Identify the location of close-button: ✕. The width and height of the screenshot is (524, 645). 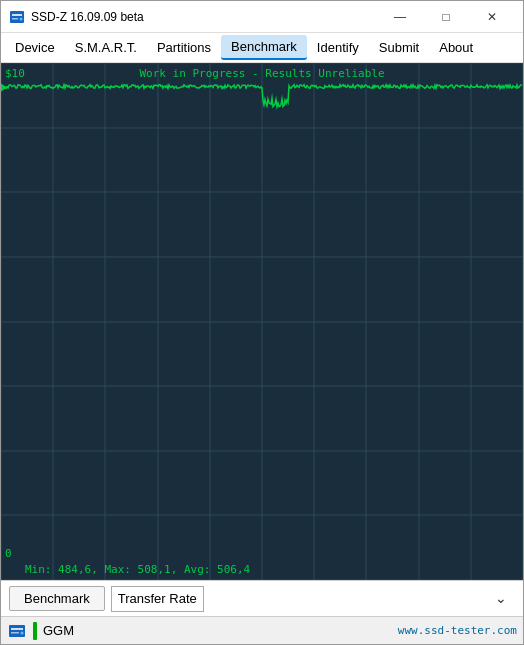
(492, 17).